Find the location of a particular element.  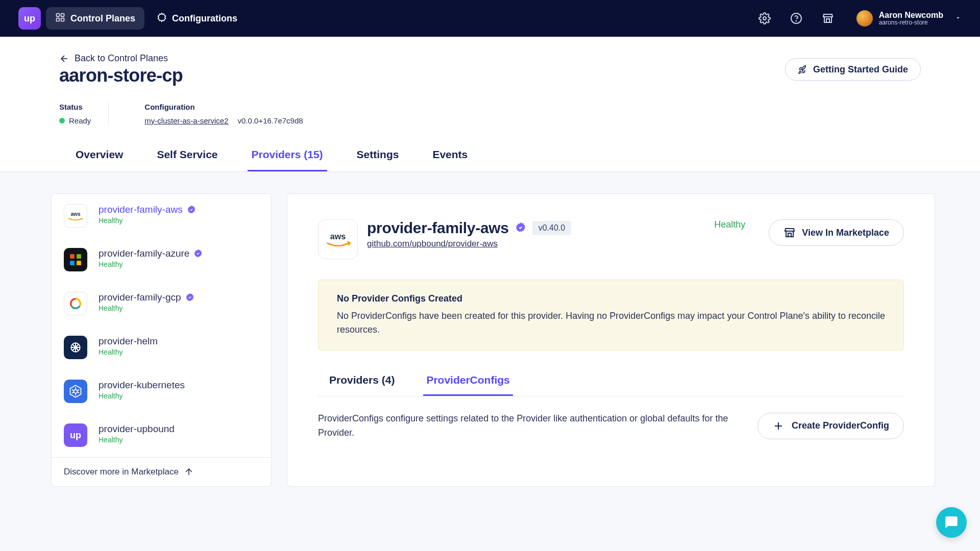

avatar is located at coordinates (865, 18).